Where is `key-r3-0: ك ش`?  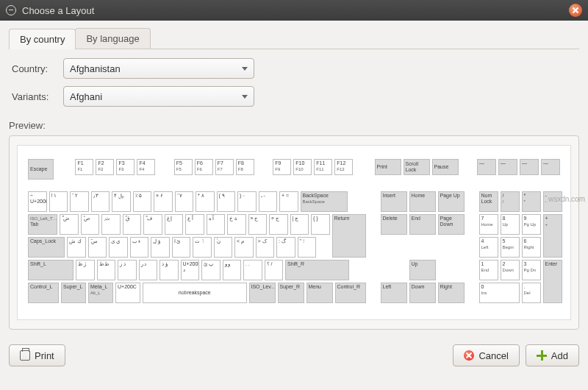
key-r3-0: ك ش is located at coordinates (76, 247).